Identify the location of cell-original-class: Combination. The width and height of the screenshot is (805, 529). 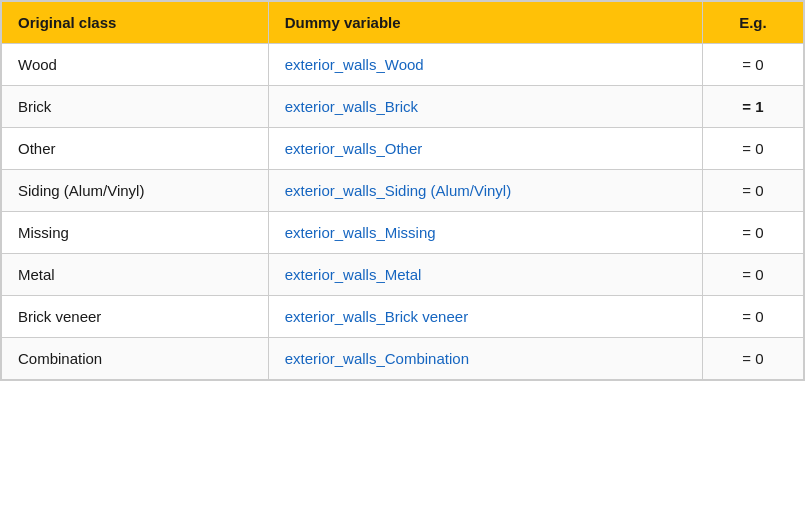
(136, 359).